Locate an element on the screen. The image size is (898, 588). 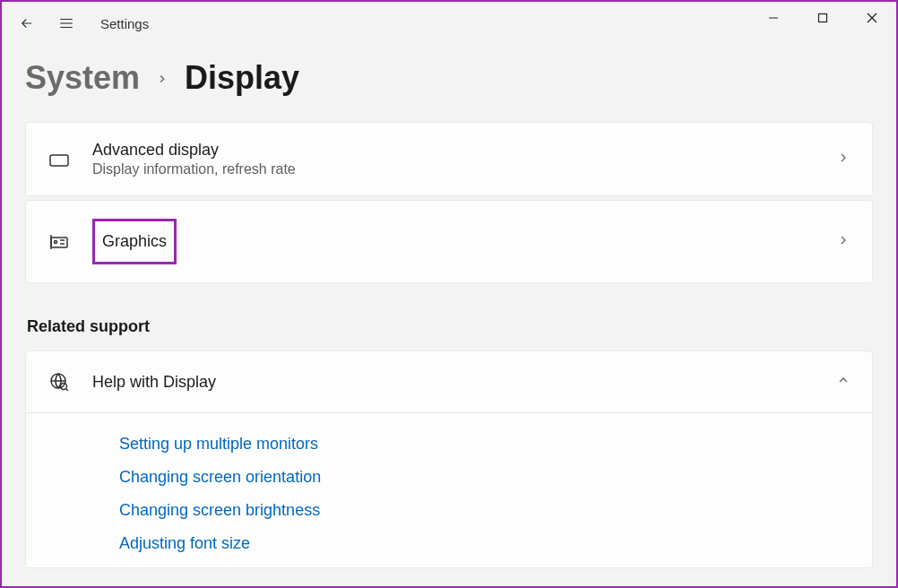
chevron-up-icon is located at coordinates (843, 382).